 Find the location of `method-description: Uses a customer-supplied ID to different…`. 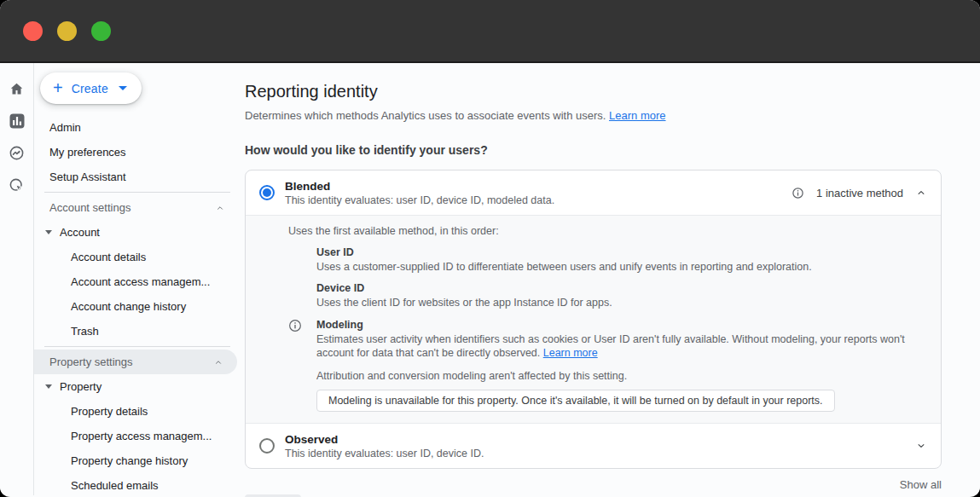

method-description: Uses a customer-supplied ID to different… is located at coordinates (621, 267).